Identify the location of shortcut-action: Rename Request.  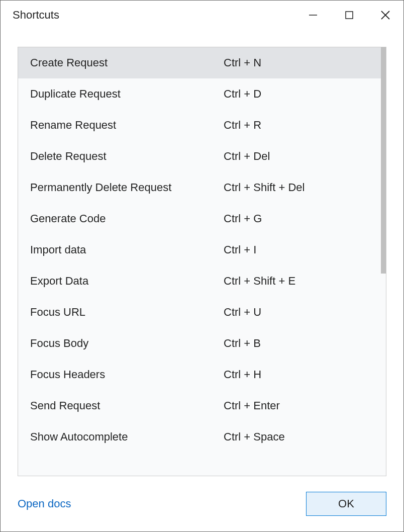
(127, 125).